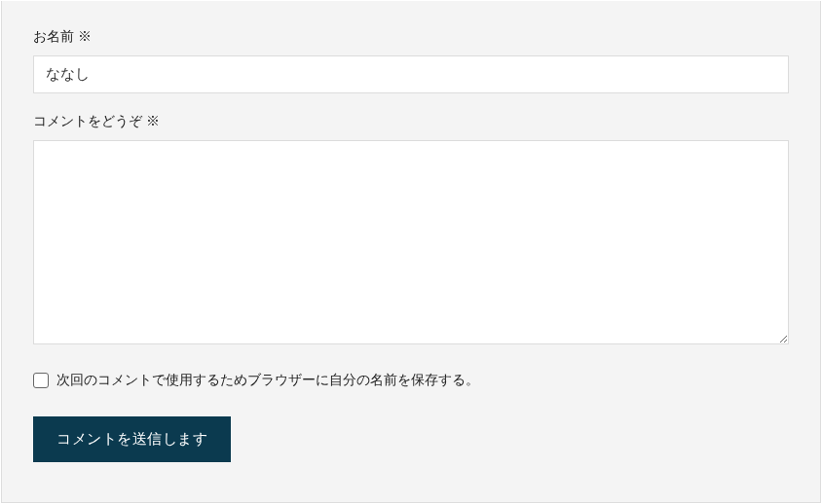 The width and height of the screenshot is (822, 504). I want to click on name-label: お名前 ※, so click(411, 37).